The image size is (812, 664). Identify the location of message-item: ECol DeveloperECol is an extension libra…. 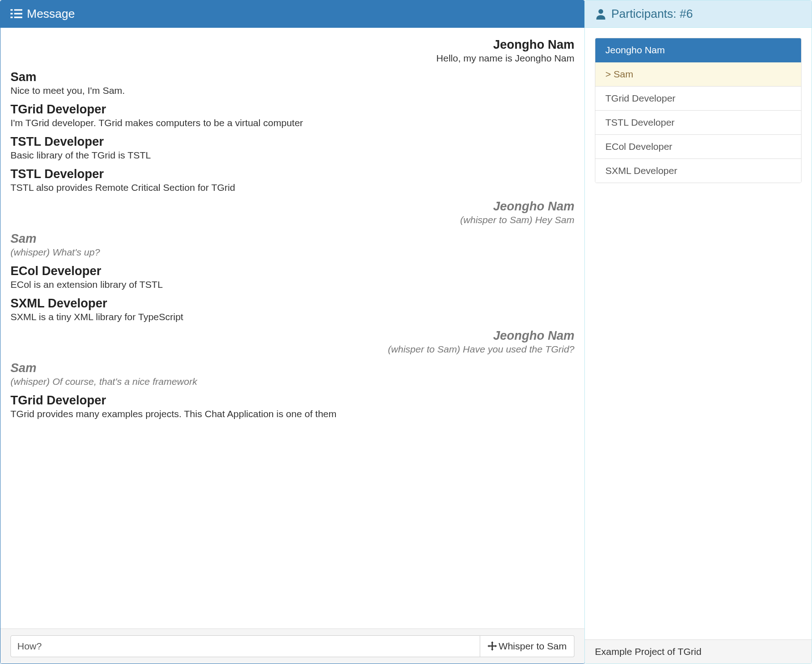
(292, 277).